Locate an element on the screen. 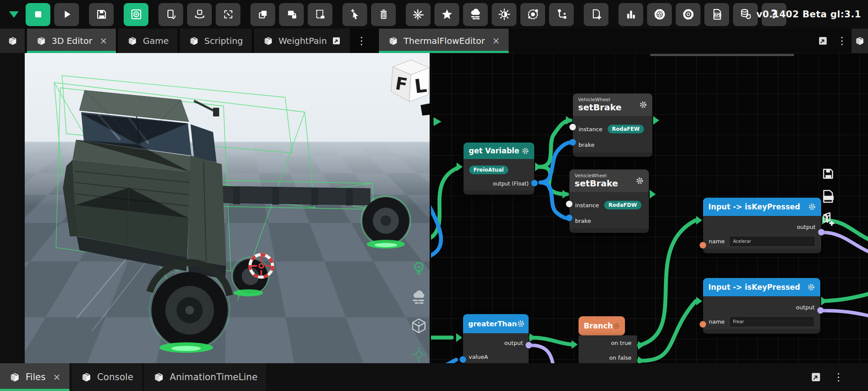 The image size is (868, 391). node-input-iskeypressed-2: Input -> isKeyPressed output name is located at coordinates (762, 306).